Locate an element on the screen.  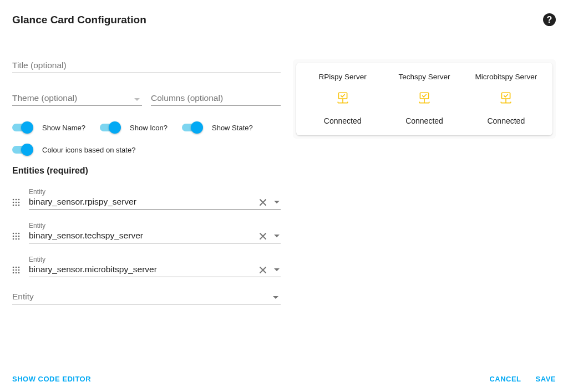
entity-row: Entity binary_sensor.rpispy_server is located at coordinates (146, 198).